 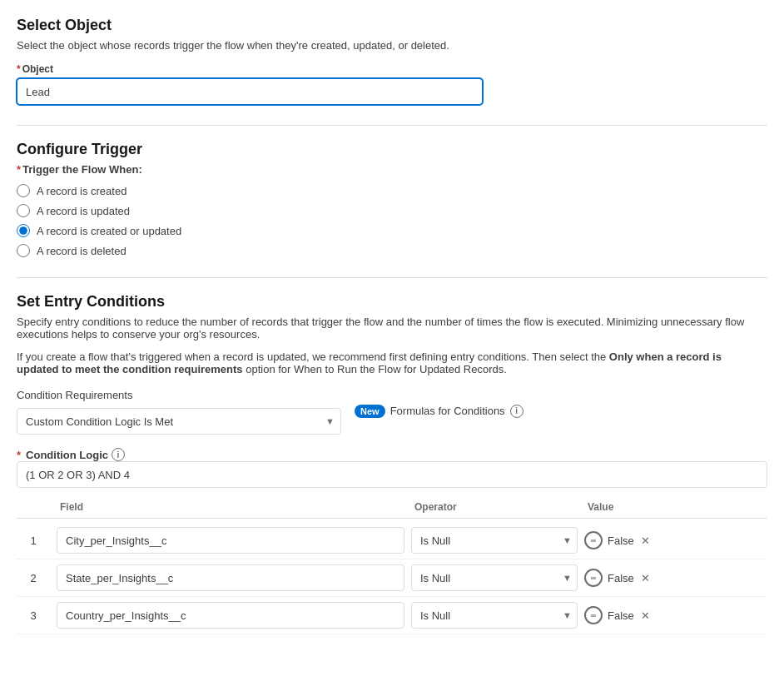 I want to click on value-cell-1: ∞ False ✕, so click(x=676, y=540).